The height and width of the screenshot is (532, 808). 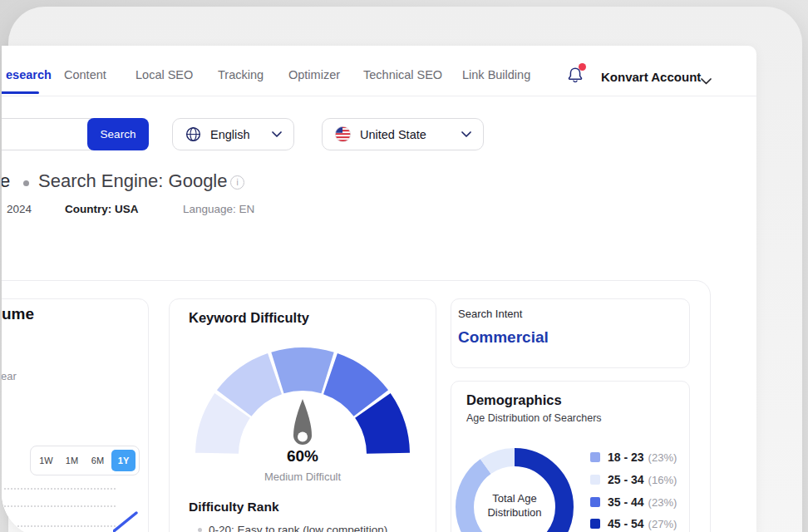 What do you see at coordinates (633, 524) in the screenshot?
I see `legend-item-45-54: 45 - 54 (27%)` at bounding box center [633, 524].